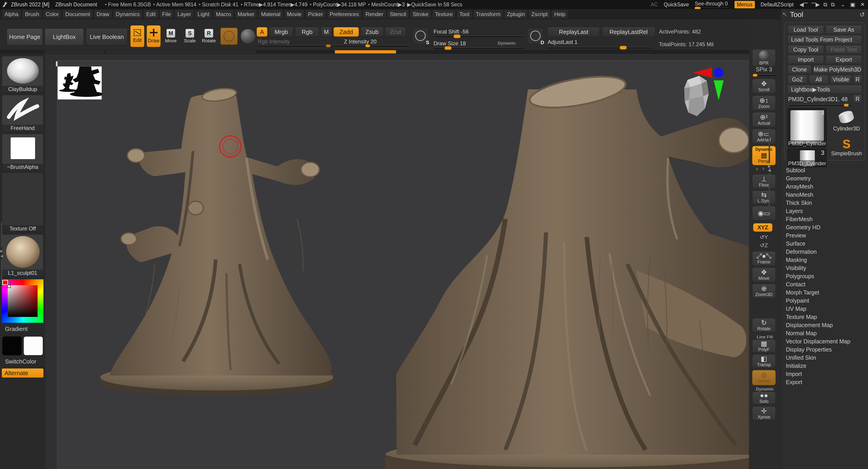 This screenshot has width=868, height=469. What do you see at coordinates (819, 80) in the screenshot?
I see `goz-all-button: All` at bounding box center [819, 80].